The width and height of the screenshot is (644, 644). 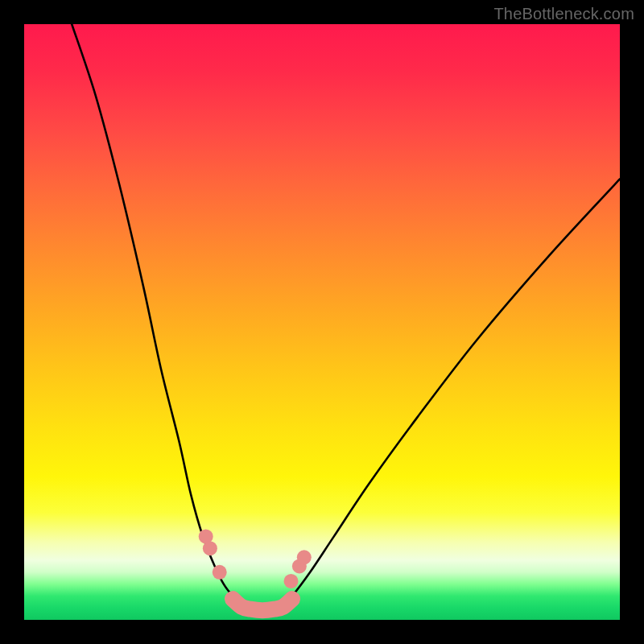 I want to click on markers-left, so click(x=213, y=554).